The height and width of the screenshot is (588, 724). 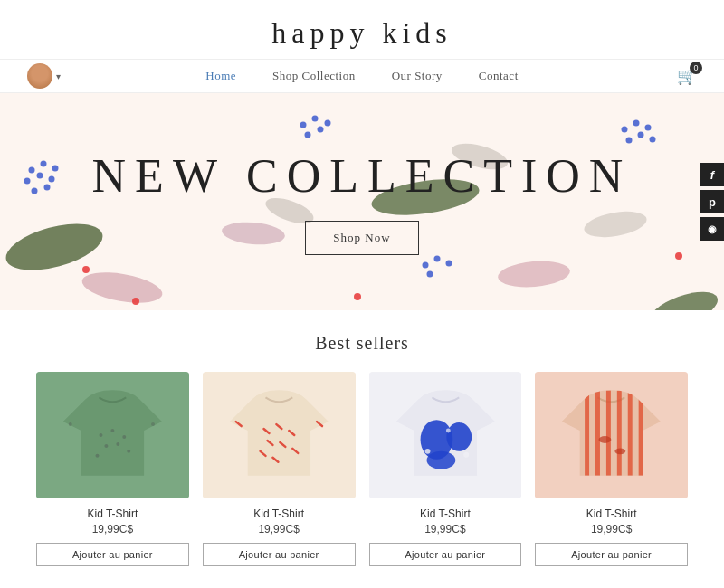 I want to click on nav-shop-collection: Shop Collection, so click(x=314, y=76).